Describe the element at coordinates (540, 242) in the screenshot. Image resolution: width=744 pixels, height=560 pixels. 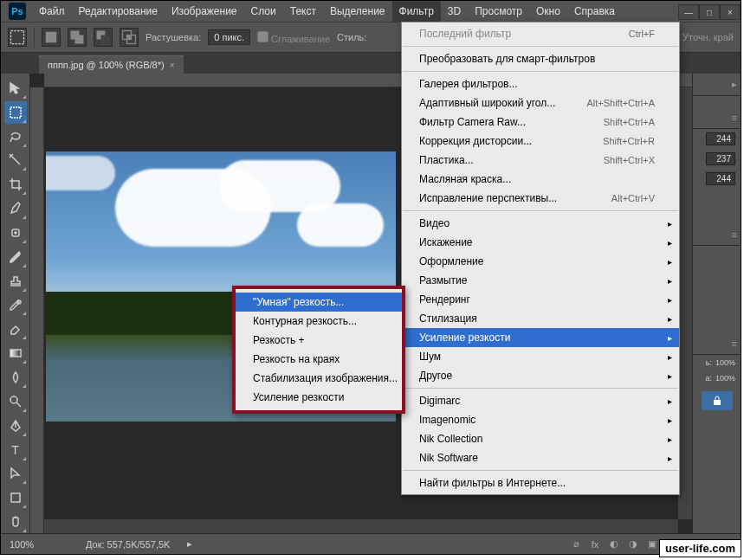
I see `filter-distort: Искажение▸` at that location.